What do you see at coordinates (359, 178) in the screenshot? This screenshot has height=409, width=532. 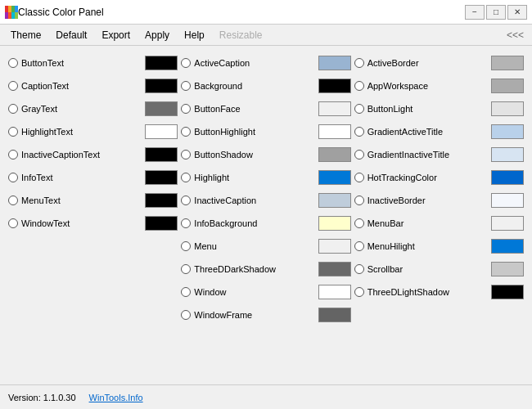 I see `radio-hottrackingcolor` at bounding box center [359, 178].